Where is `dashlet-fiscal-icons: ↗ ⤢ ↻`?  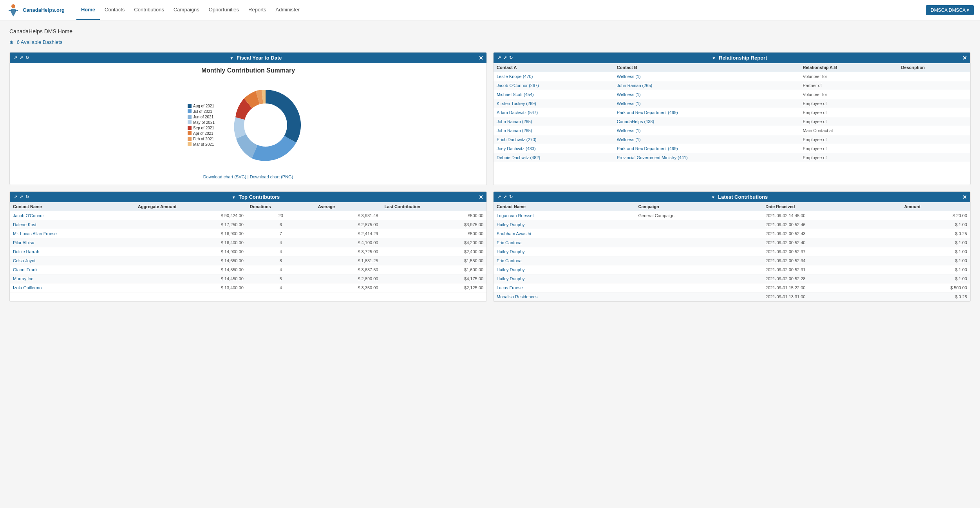
dashlet-fiscal-icons: ↗ ⤢ ↻ is located at coordinates (21, 58).